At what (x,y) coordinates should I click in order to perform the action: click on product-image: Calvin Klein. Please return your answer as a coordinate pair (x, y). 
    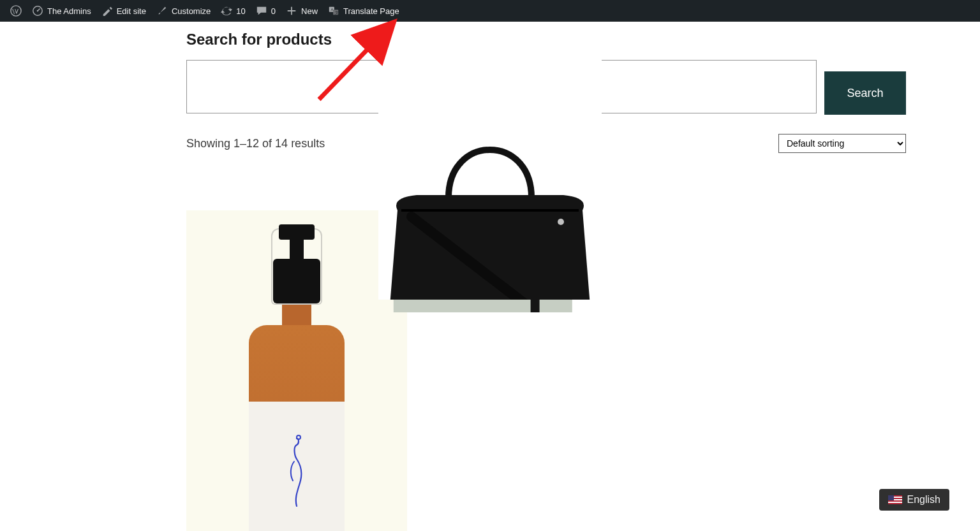
    Looking at the image, I should click on (490, 207).